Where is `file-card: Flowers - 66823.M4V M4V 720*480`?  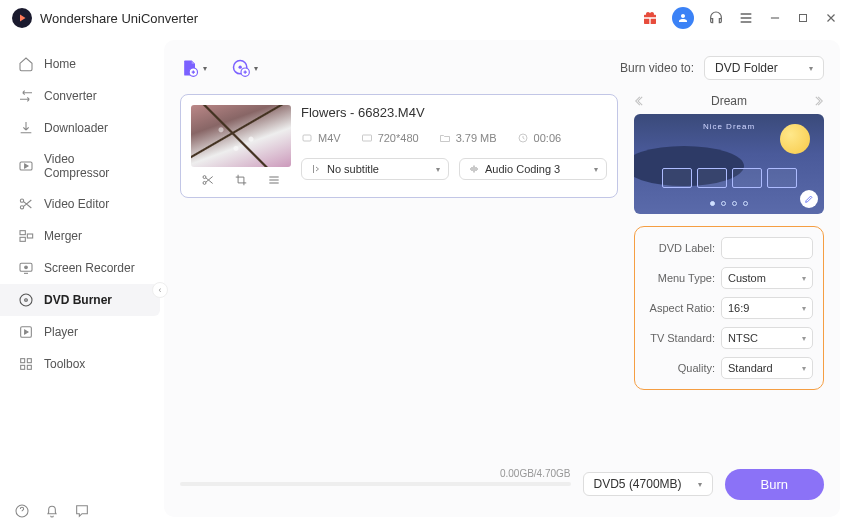 file-card: Flowers - 66823.M4V M4V 720*480 is located at coordinates (399, 146).